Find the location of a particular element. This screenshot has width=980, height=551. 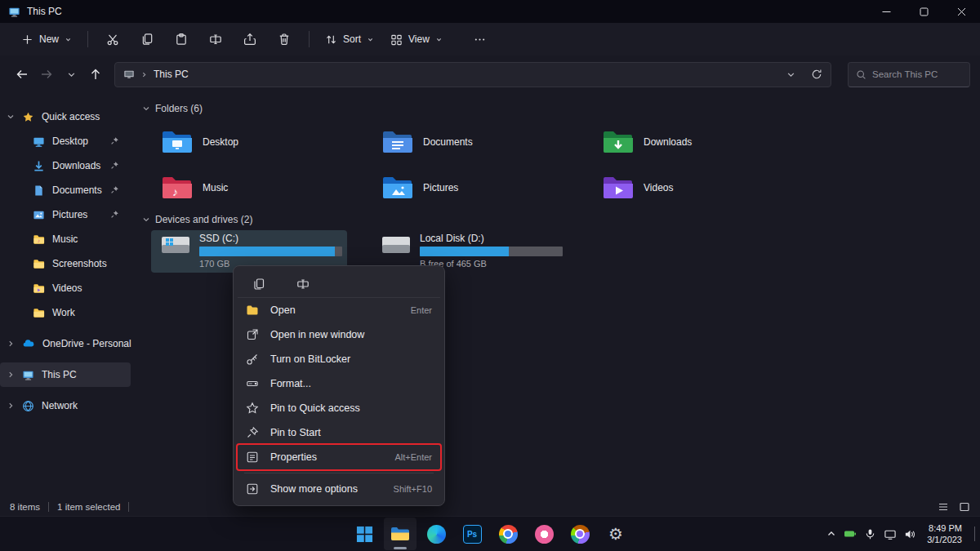

hard-drive-icon is located at coordinates (176, 252).